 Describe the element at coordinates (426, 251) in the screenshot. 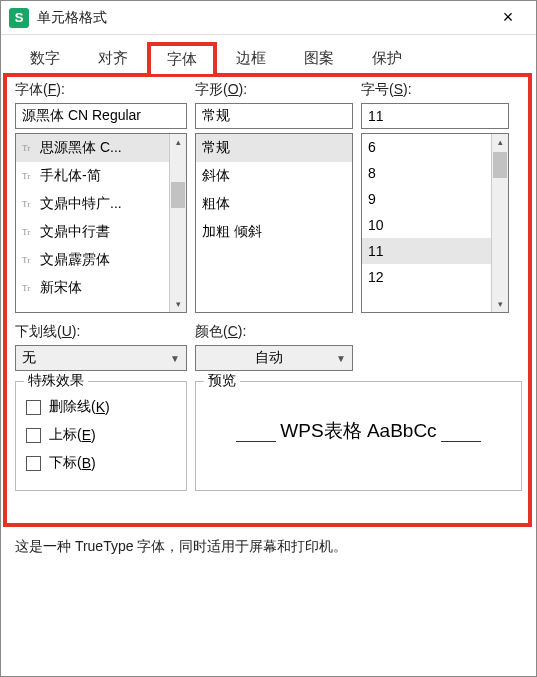

I see `list-item: 11` at that location.